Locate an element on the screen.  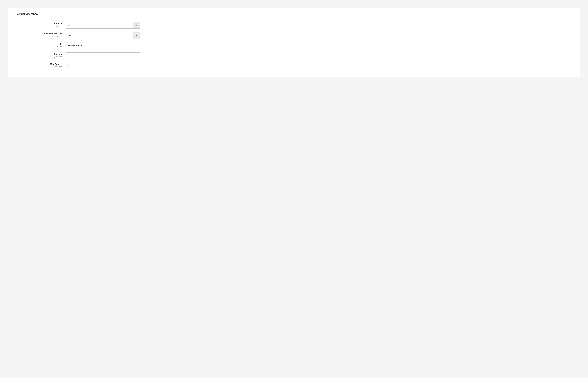
position-label: Position is located at coordinates (39, 54).